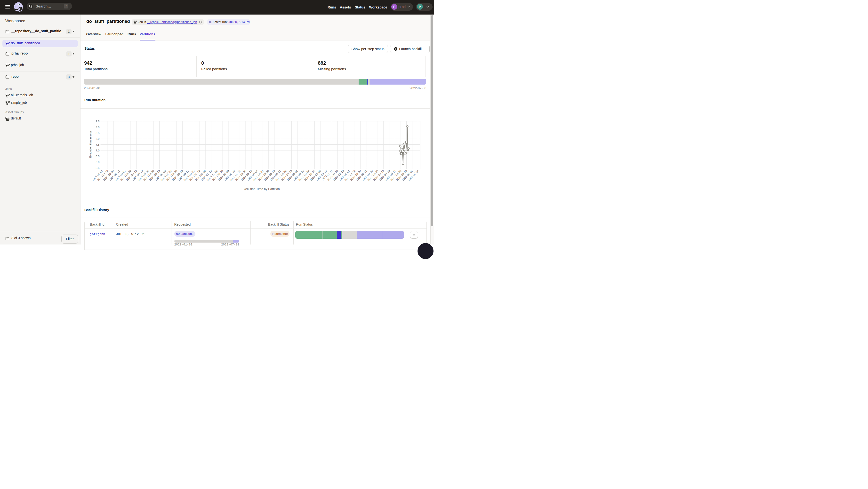 This screenshot has width=868, height=489. I want to click on svg-text: 9.0, so click(98, 127).